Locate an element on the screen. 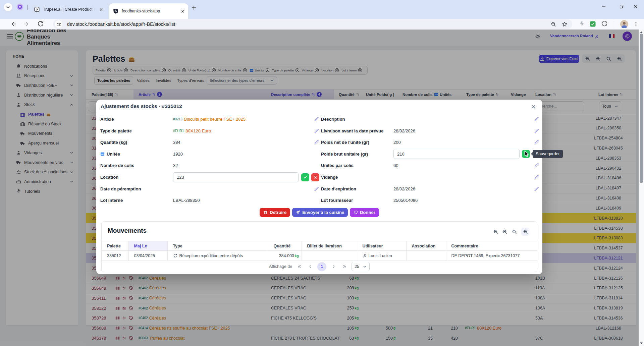 The image size is (644, 346). page-size-select: 25 is located at coordinates (361, 267).